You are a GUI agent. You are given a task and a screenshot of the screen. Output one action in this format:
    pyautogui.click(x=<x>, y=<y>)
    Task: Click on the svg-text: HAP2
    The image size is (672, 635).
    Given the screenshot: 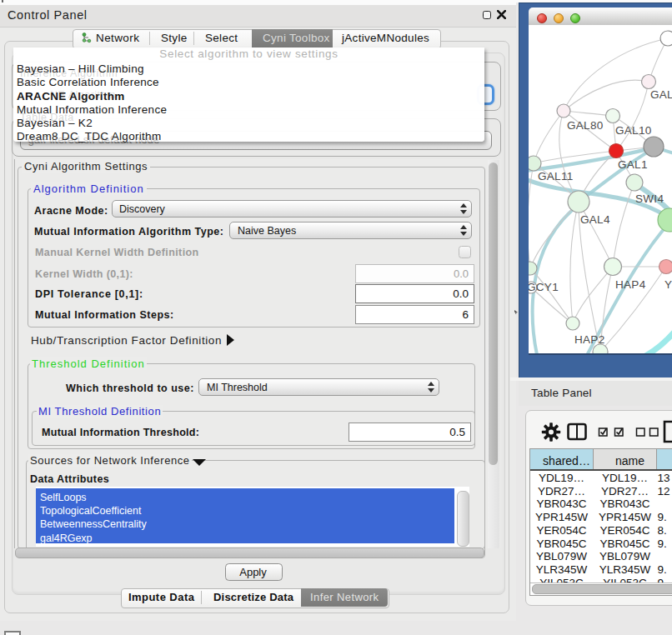 What is the action you would take?
    pyautogui.click(x=589, y=340)
    